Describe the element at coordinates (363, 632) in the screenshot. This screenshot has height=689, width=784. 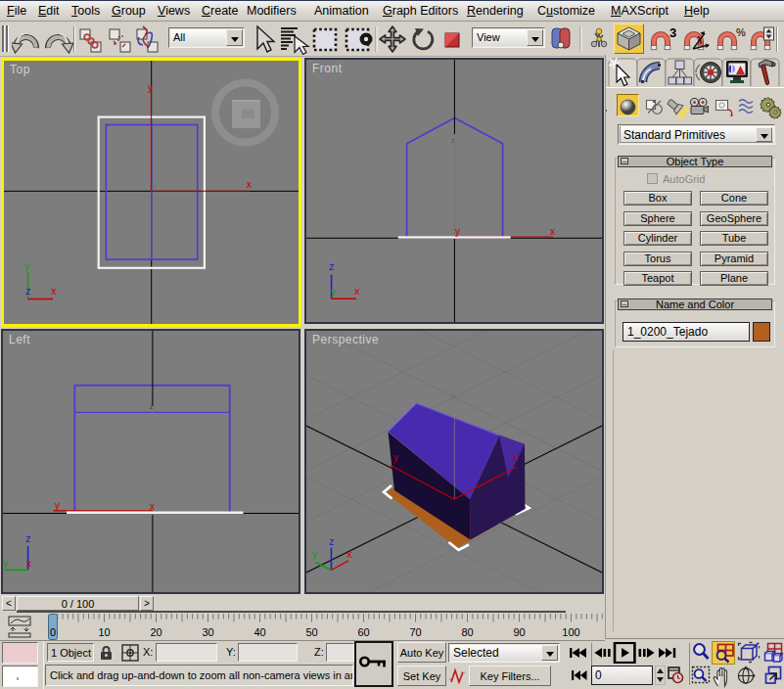
I see `svg-text: 60` at that location.